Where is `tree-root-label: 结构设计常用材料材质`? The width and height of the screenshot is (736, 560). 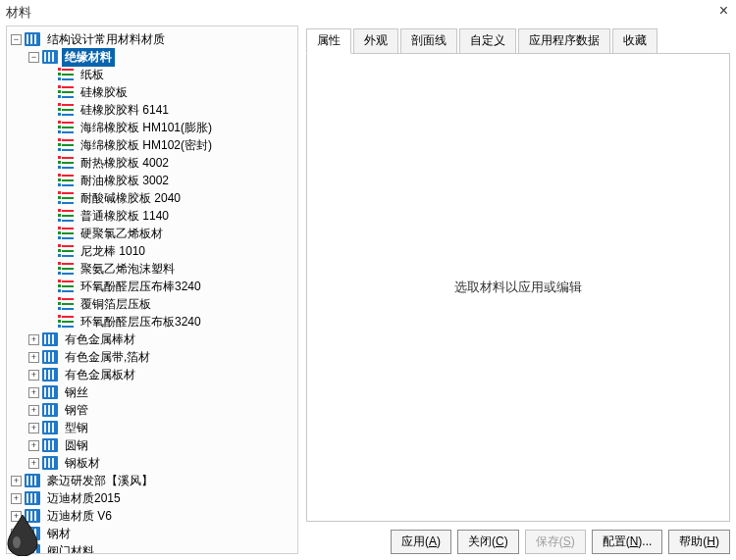 tree-root-label: 结构设计常用材料材质 is located at coordinates (106, 39).